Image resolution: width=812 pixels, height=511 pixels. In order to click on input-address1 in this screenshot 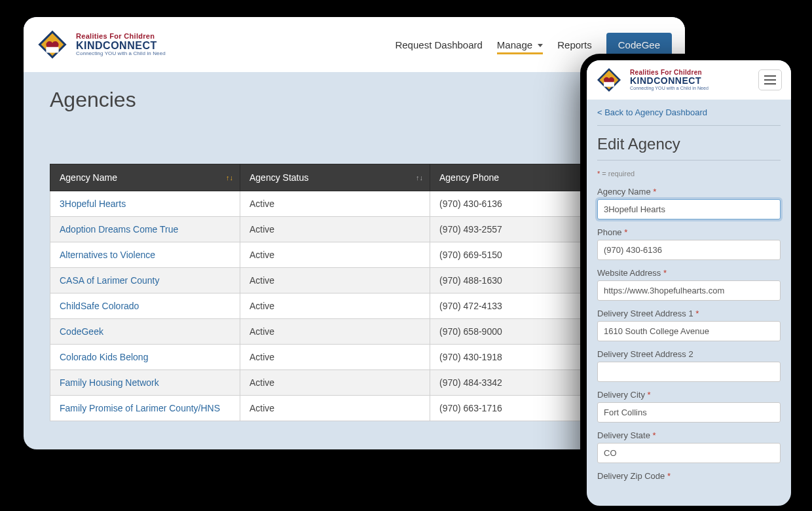, I will do `click(689, 331)`.